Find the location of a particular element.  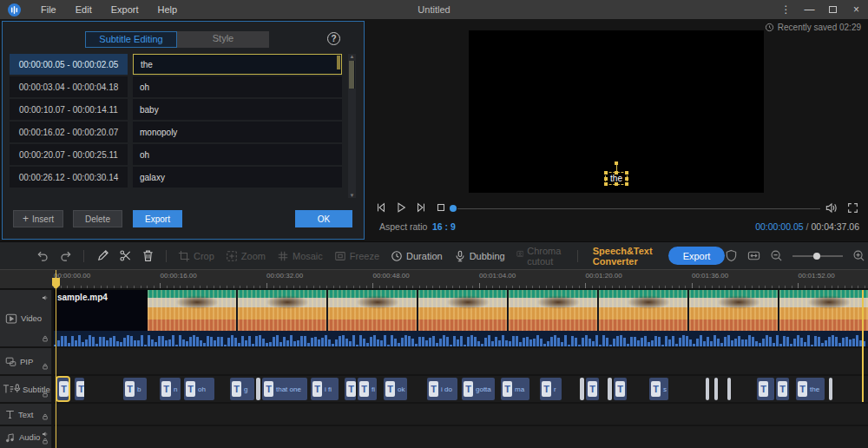

seek-handle is located at coordinates (453, 208).